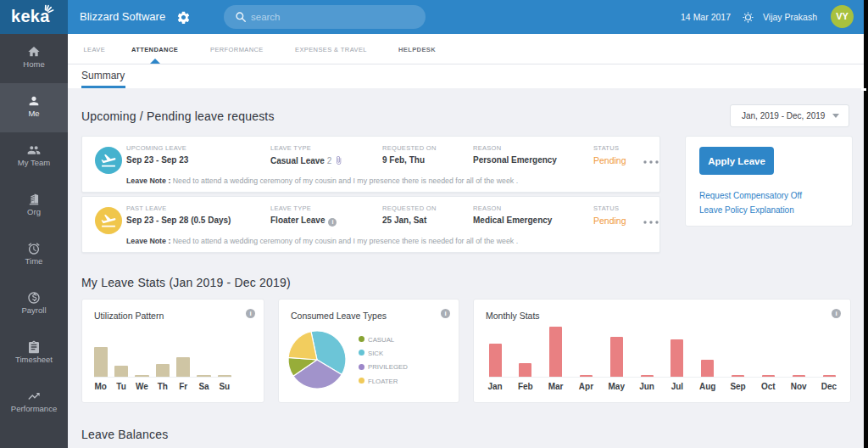  What do you see at coordinates (468, 76) in the screenshot?
I see `subtab-row: Summary` at bounding box center [468, 76].